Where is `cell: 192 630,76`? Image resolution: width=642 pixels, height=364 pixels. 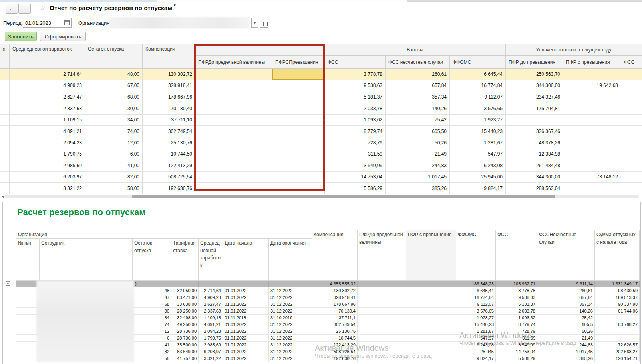
cell: 192 630,76 is located at coordinates (169, 188).